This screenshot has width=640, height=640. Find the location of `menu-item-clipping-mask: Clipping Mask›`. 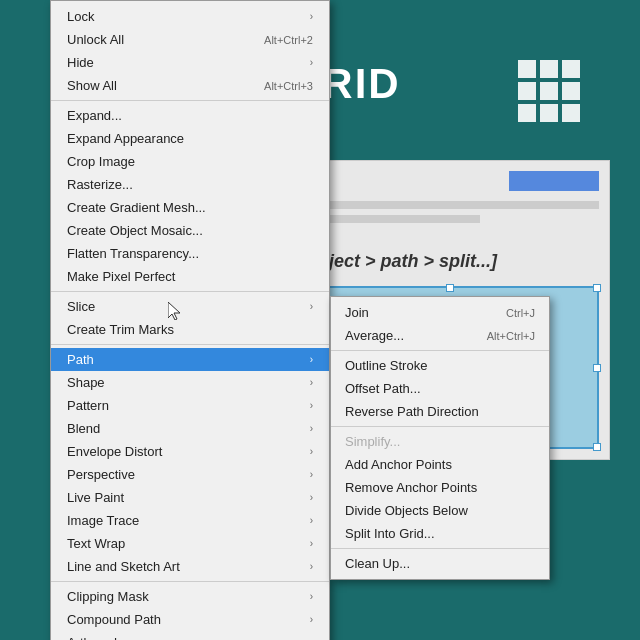

menu-item-clipping-mask: Clipping Mask› is located at coordinates (190, 596).